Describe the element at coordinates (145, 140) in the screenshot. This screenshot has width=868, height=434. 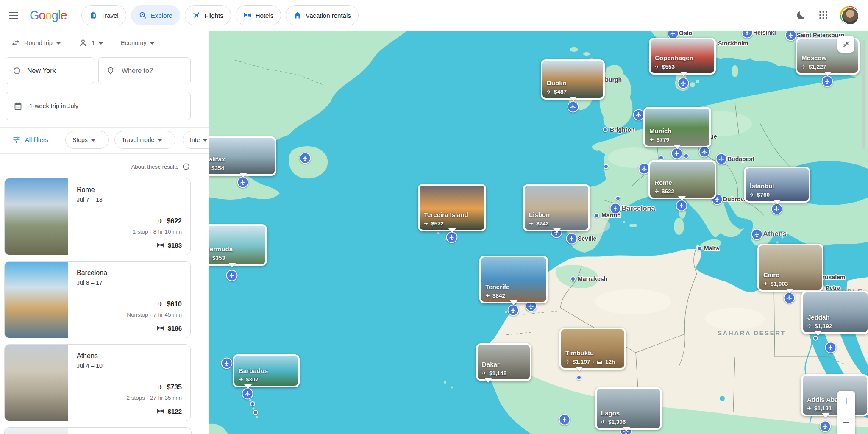
I see `filter-pill-travel-mode: Travel mode` at that location.